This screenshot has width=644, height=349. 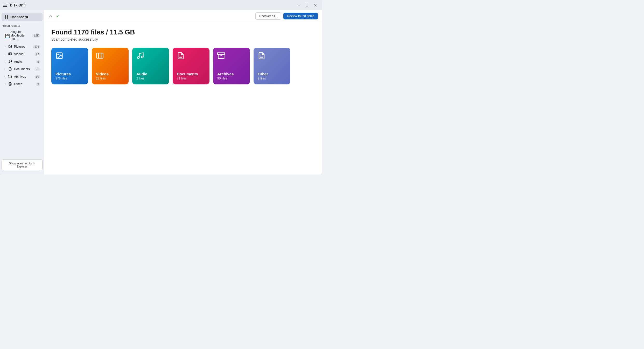 What do you see at coordinates (161, 5) in the screenshot?
I see `title-bar: Disk Drill − □ ✕` at bounding box center [161, 5].